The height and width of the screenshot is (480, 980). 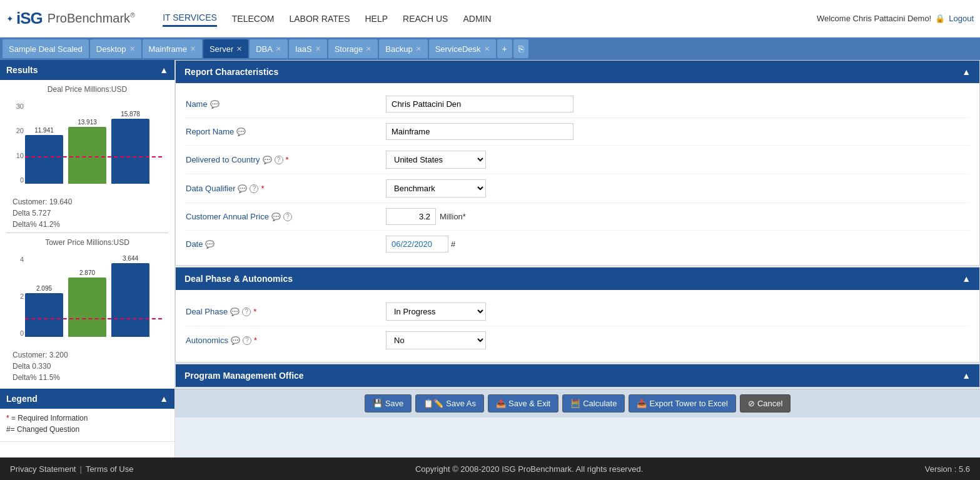 What do you see at coordinates (961, 19) in the screenshot?
I see `logout-button: Logout` at bounding box center [961, 19].